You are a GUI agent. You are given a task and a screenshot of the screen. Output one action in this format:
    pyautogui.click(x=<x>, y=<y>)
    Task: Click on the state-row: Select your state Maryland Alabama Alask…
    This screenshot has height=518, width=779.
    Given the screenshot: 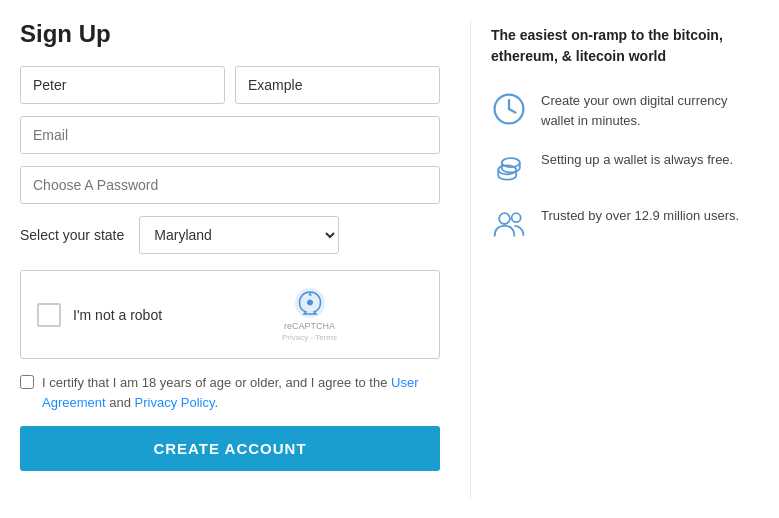 What is the action you would take?
    pyautogui.click(x=230, y=235)
    